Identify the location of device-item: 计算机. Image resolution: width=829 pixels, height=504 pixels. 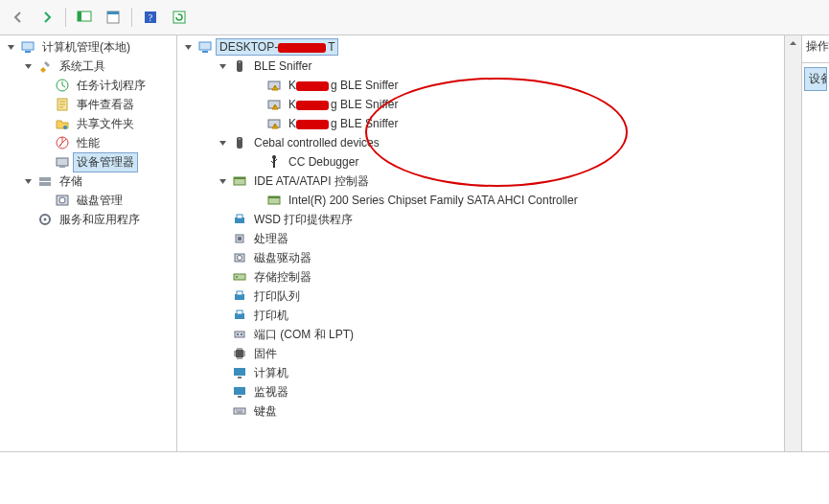
(489, 373).